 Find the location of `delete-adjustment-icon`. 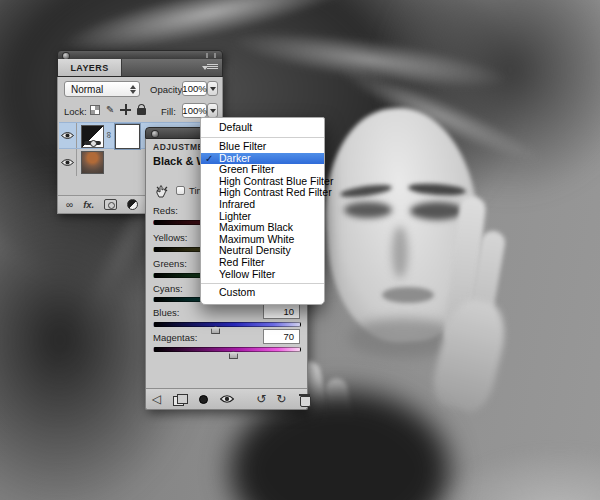

delete-adjustment-icon is located at coordinates (305, 400).